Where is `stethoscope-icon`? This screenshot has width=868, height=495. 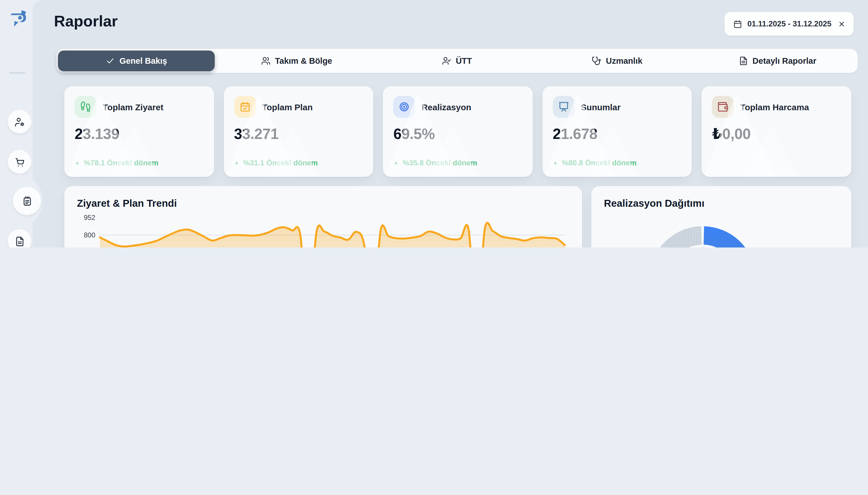
stethoscope-icon is located at coordinates (597, 61).